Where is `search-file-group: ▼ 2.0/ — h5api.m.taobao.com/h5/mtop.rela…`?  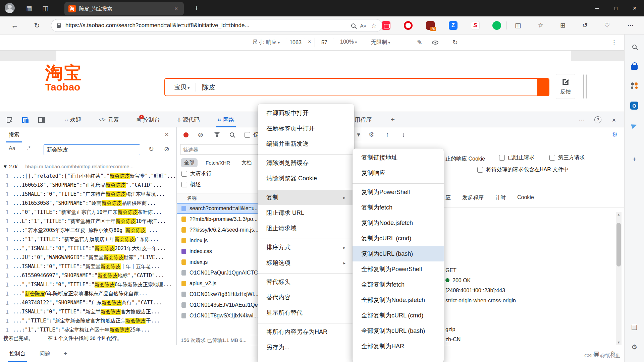 search-file-group: ▼ 2.0/ — h5api.m.taobao.com/h5/mtop.rela… is located at coordinates (89, 166).